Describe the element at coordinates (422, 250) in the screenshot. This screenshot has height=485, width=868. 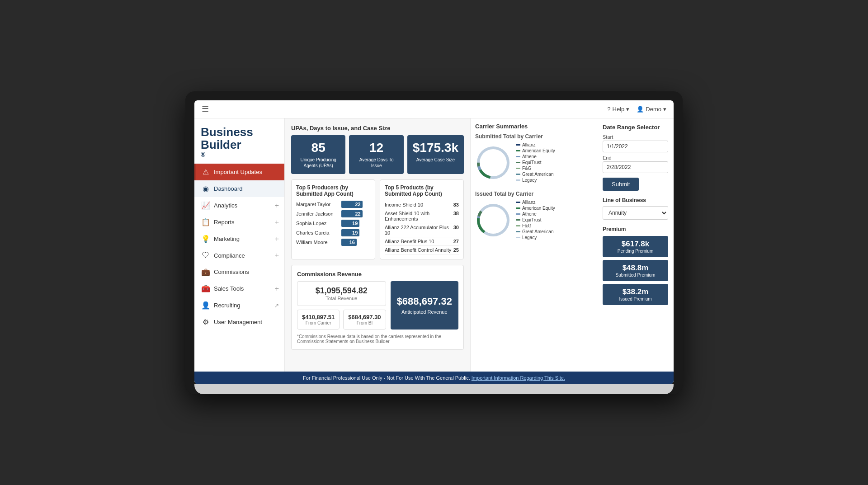
I see `product-row: Allianz Benefit Control Annuity 25` at that location.